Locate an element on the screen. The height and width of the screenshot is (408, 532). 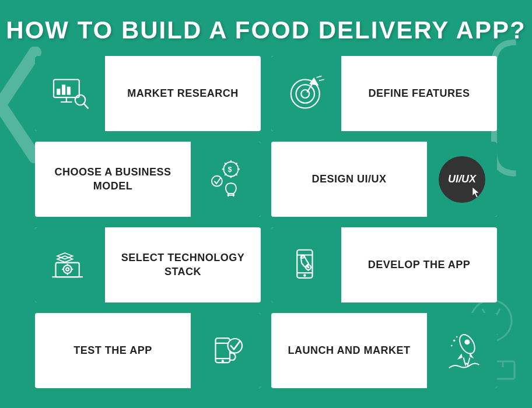
test-app-label: TEST THE APP is located at coordinates (113, 351).